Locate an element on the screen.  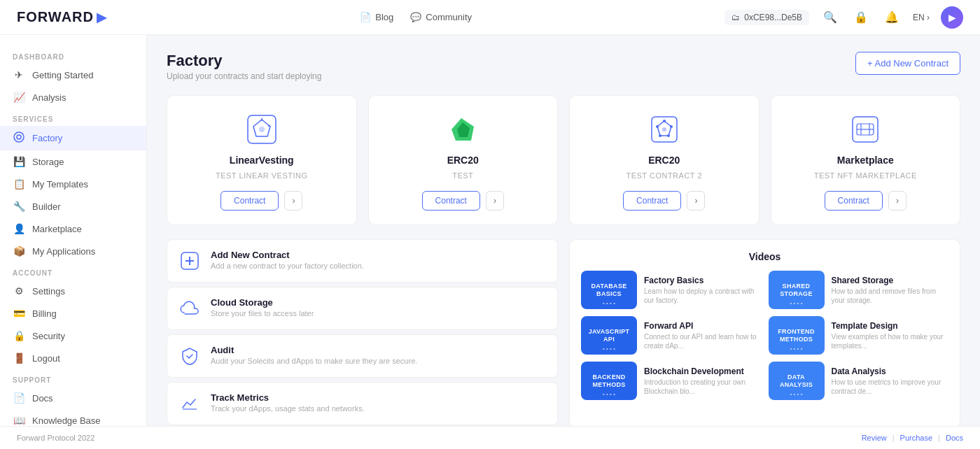
action-desc-0: Add a new contract to your factory colle… is located at coordinates (287, 266).